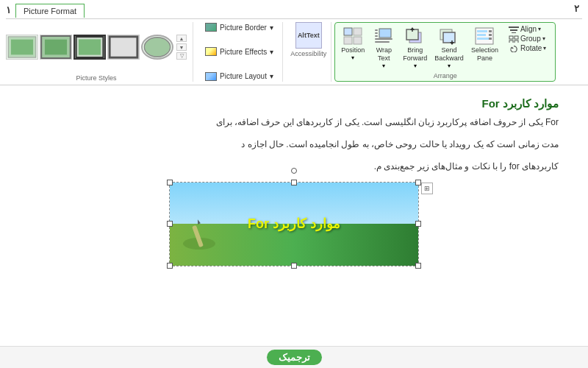 The width and height of the screenshot is (588, 368). I want to click on bottom-bar: ترجمیک, so click(294, 357).